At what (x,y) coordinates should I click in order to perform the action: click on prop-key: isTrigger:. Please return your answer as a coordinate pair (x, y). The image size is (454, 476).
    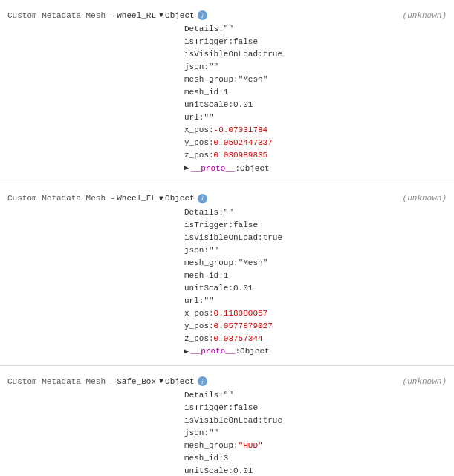
    Looking at the image, I should click on (209, 226).